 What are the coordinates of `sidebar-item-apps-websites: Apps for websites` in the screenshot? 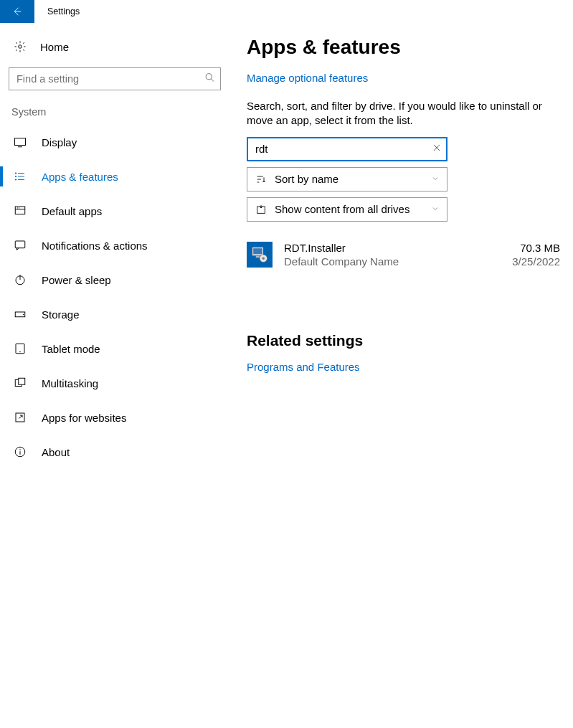 It's located at (115, 417).